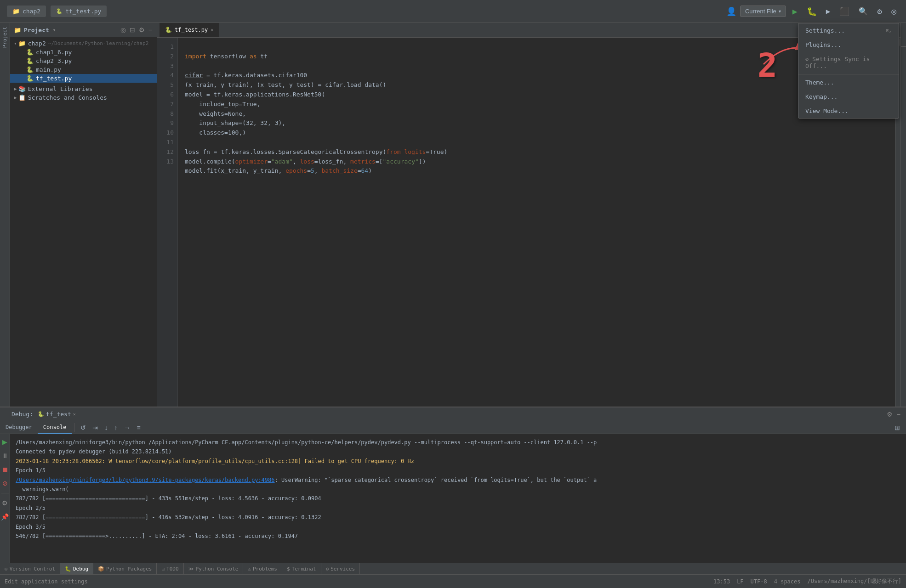 This screenshot has height=588, width=906. Describe the element at coordinates (304, 569) in the screenshot. I see `terminal-label: Terminal` at that location.